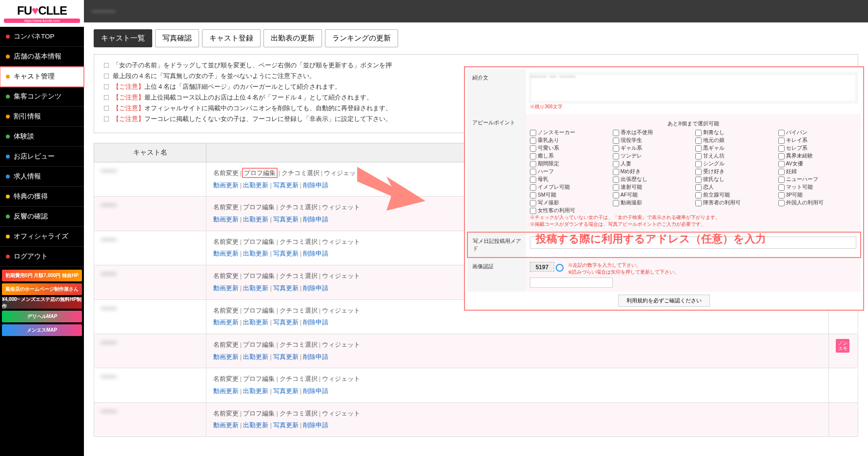 The width and height of the screenshot is (868, 456). I want to click on sidebar-item-4: 割引情報, so click(42, 117).